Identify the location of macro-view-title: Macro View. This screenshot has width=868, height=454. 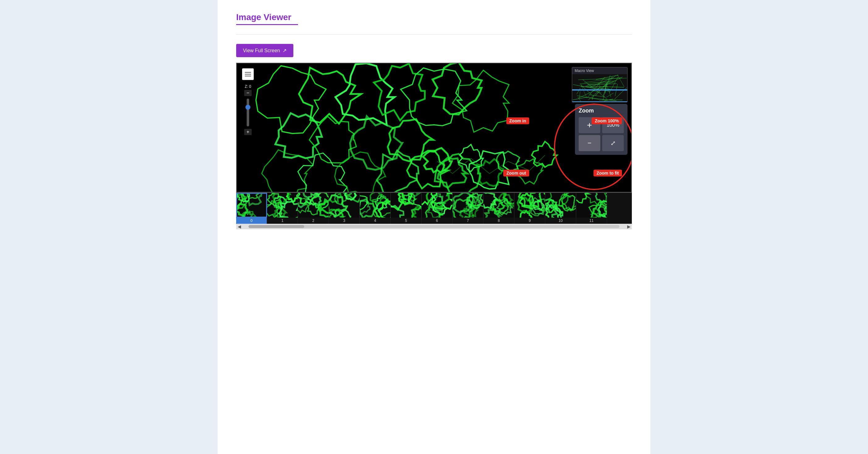
(600, 71).